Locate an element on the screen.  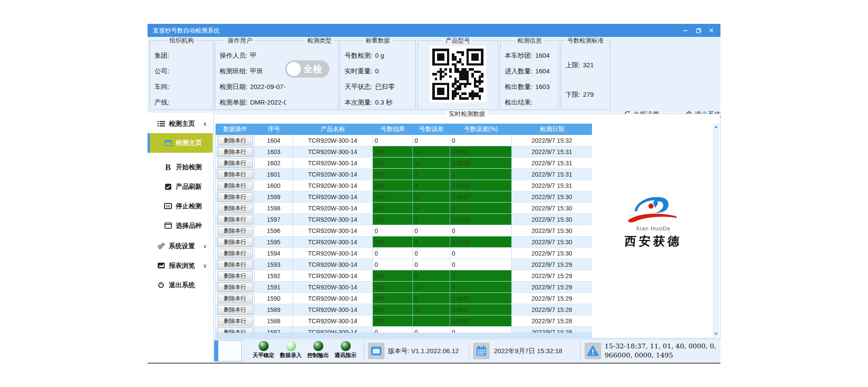
cell-error: 10 is located at coordinates (431, 163).